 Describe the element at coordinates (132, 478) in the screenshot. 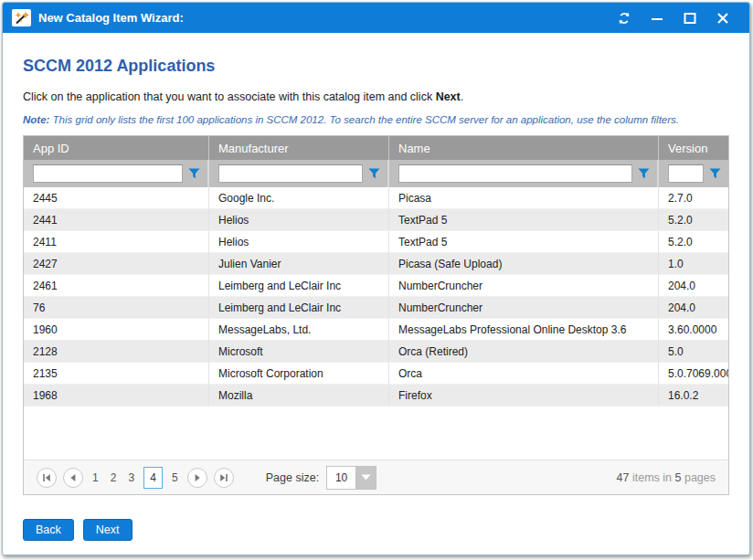

I see `page-number-3: 3` at that location.